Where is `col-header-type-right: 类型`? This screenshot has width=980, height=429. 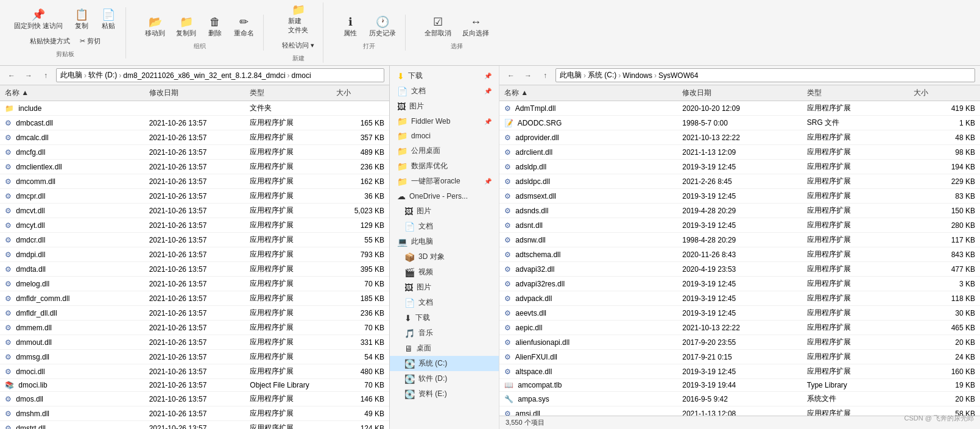
col-header-type-right: 类型 is located at coordinates (855, 93).